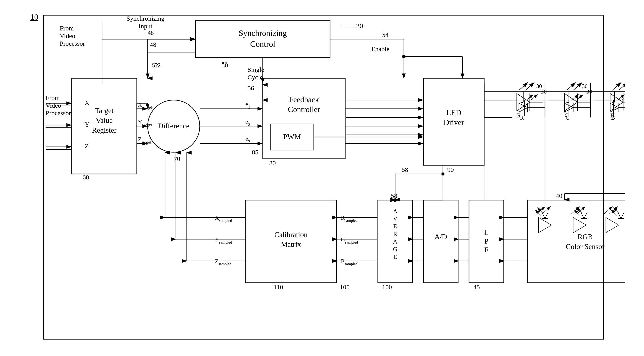 This screenshot has width=644, height=356. What do you see at coordinates (585, 237) in the screenshot?
I see `rgb-cs-label-1: RGB` at bounding box center [585, 237].